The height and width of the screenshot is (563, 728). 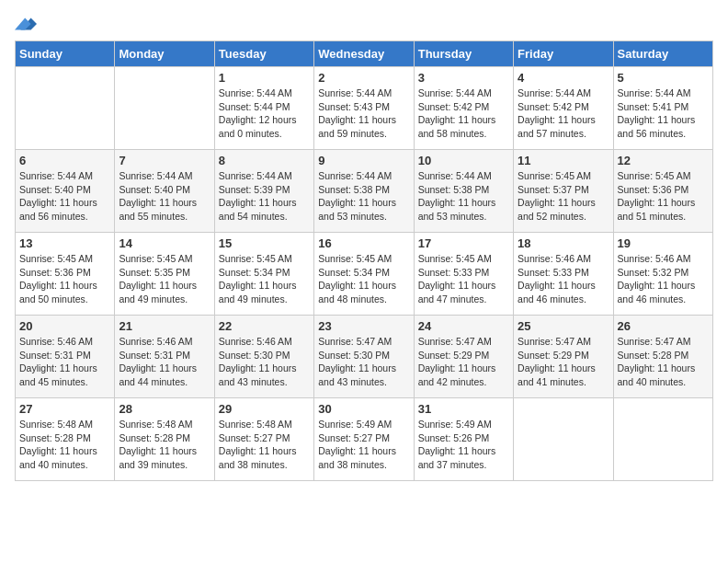 I want to click on day-number: 1, so click(x=265, y=77).